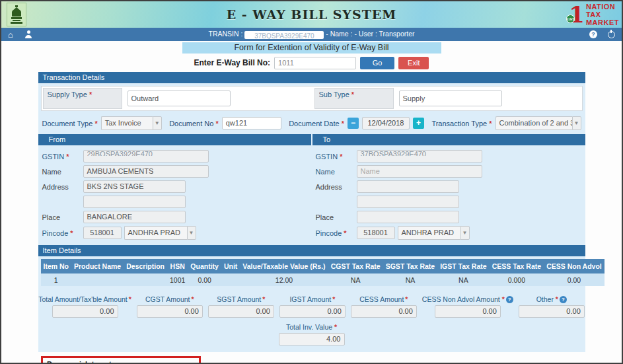 This screenshot has height=364, width=623. What do you see at coordinates (85, 299) in the screenshot?
I see `total-amount-label: Total Amount/Tax'ble Amount` at bounding box center [85, 299].